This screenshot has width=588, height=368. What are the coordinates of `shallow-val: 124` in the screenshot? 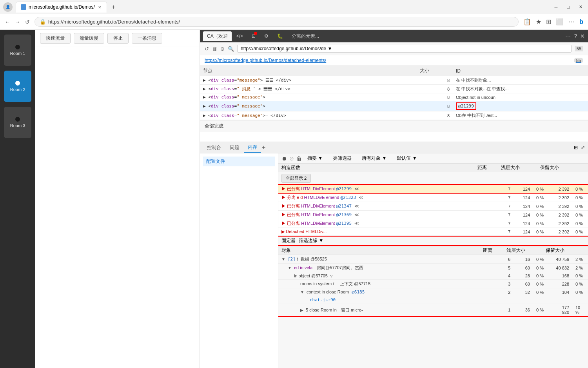 It's located at (523, 198).